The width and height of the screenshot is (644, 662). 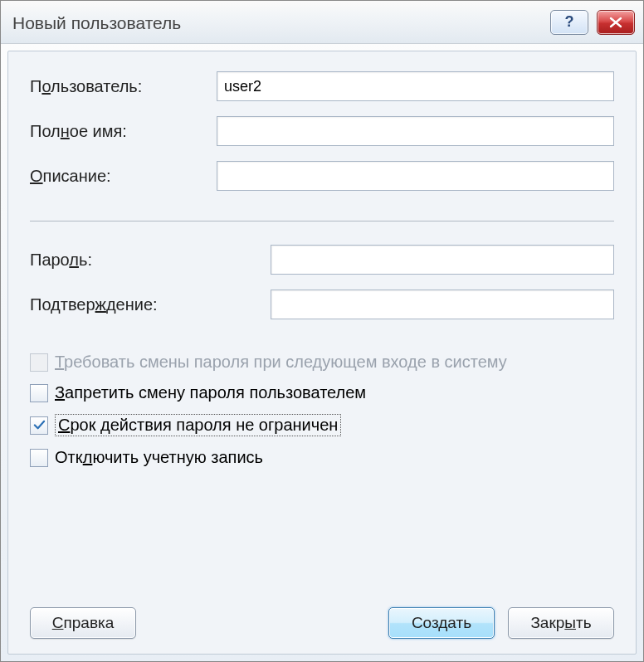 What do you see at coordinates (322, 393) in the screenshot?
I see `check-no-change: Запретить смену пароля пользователем` at bounding box center [322, 393].